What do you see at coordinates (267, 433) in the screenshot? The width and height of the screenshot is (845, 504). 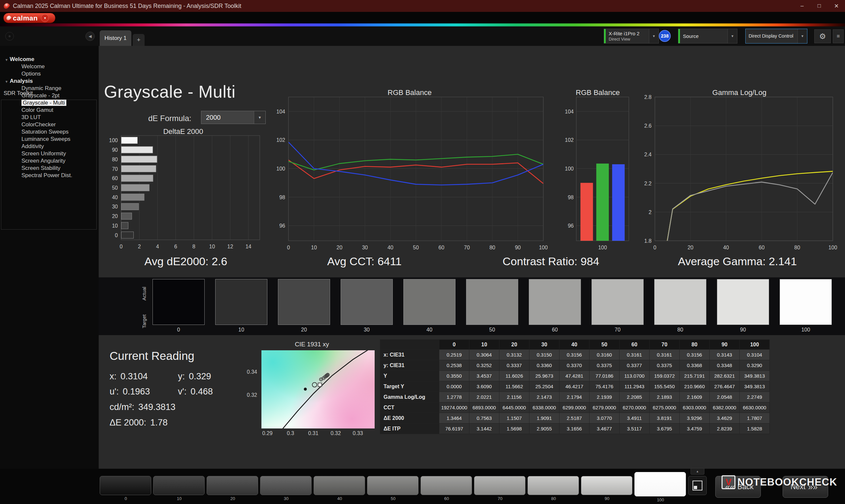 I see `cie-xtick: 0.29` at bounding box center [267, 433].